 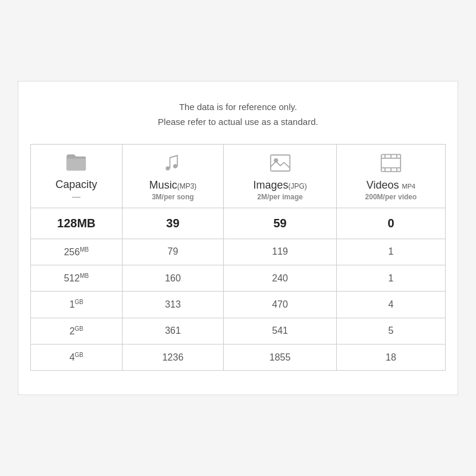 I want to click on images-cell: 470, so click(x=280, y=305).